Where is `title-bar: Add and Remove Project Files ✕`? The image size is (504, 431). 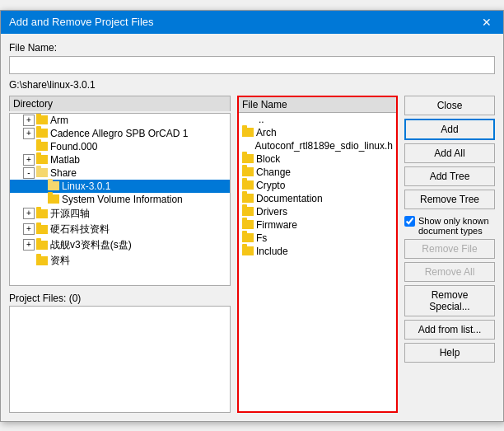
title-bar: Add and Remove Project Files ✕ is located at coordinates (252, 22).